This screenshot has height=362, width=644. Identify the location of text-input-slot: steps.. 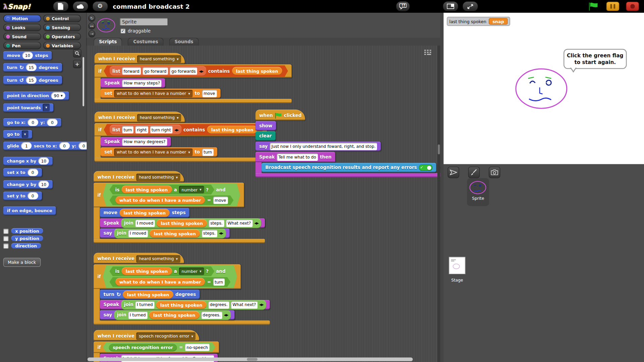
(217, 223).